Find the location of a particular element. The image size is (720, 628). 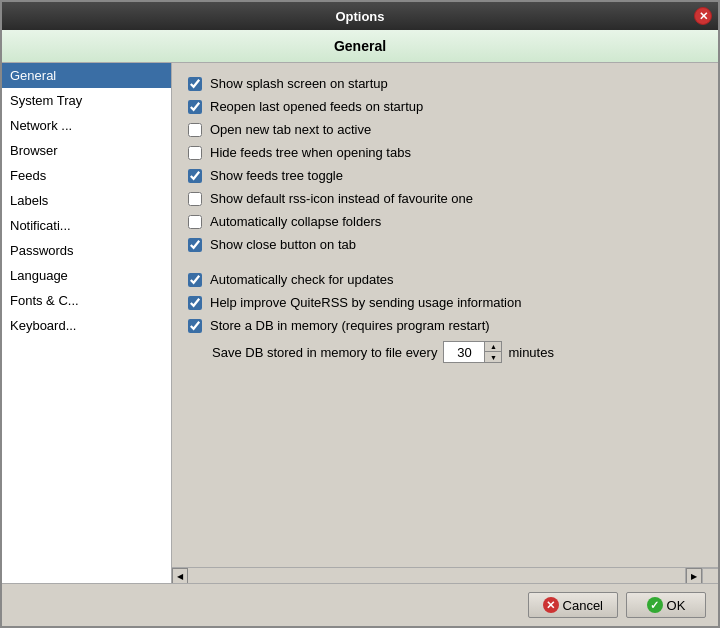

label-helpimprove: Help improve QuiteRSS by sending usage i… is located at coordinates (366, 302).